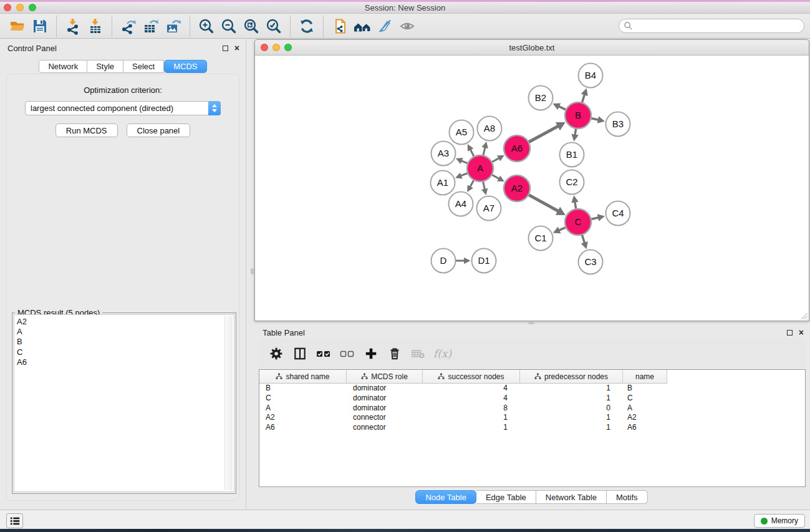 The width and height of the screenshot is (810, 532). I want to click on column-header-successor-nodes: successor nodes, so click(471, 377).